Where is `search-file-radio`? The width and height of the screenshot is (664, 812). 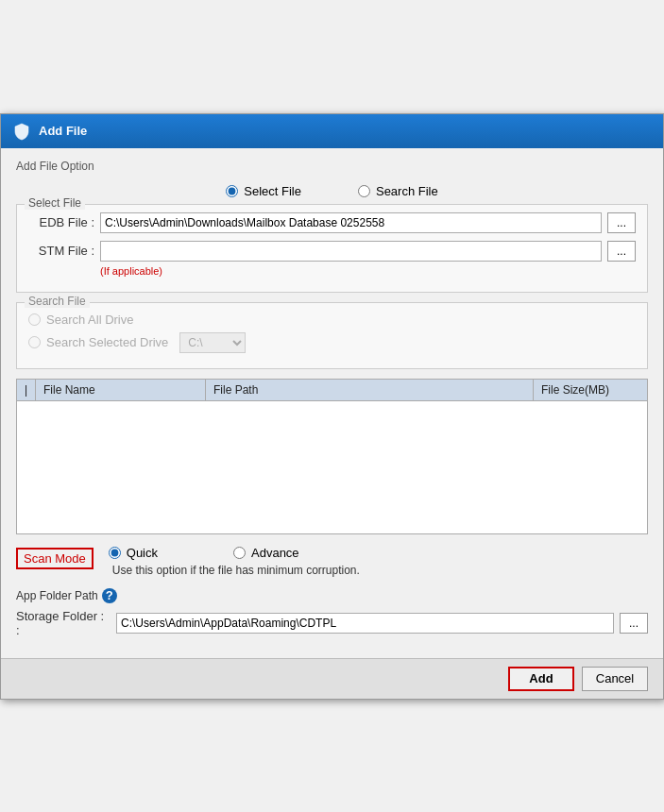 search-file-radio is located at coordinates (365, 191).